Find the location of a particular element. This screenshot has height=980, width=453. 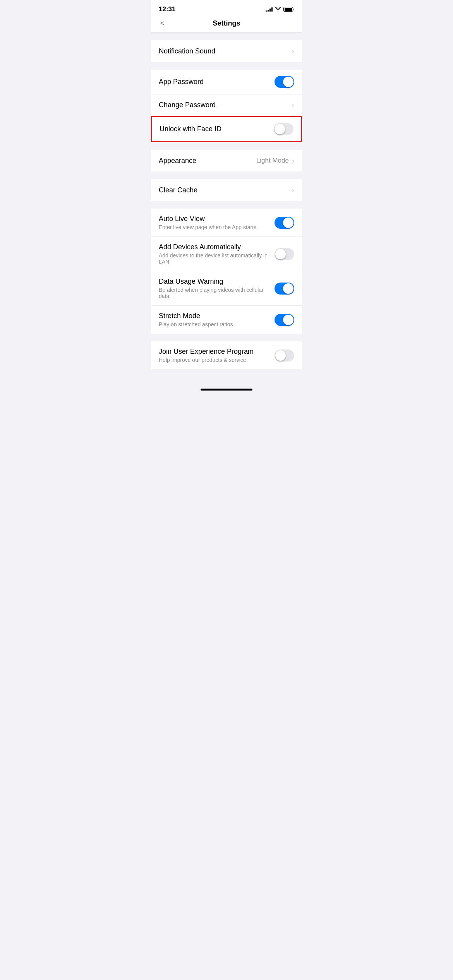

add-devices-auto-toggle is located at coordinates (284, 254).